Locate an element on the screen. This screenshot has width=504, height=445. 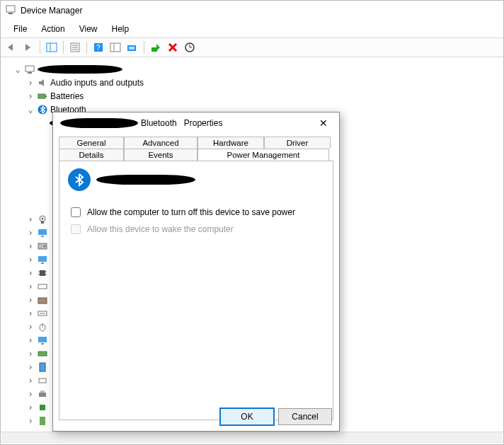
tree-item-label: Batteries is located at coordinates (67, 96).